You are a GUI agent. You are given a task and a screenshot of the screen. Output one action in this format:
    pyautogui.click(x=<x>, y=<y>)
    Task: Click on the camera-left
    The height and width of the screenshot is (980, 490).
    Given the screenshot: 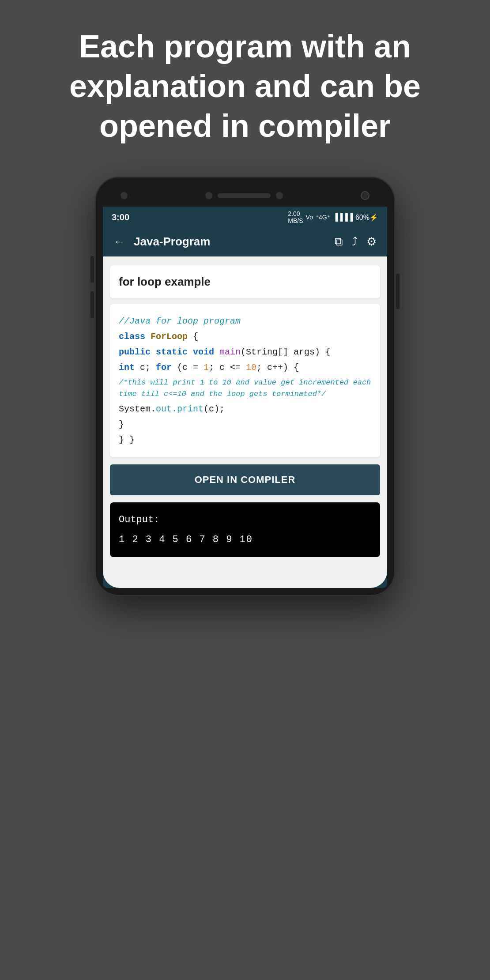 What is the action you would take?
    pyautogui.click(x=124, y=196)
    